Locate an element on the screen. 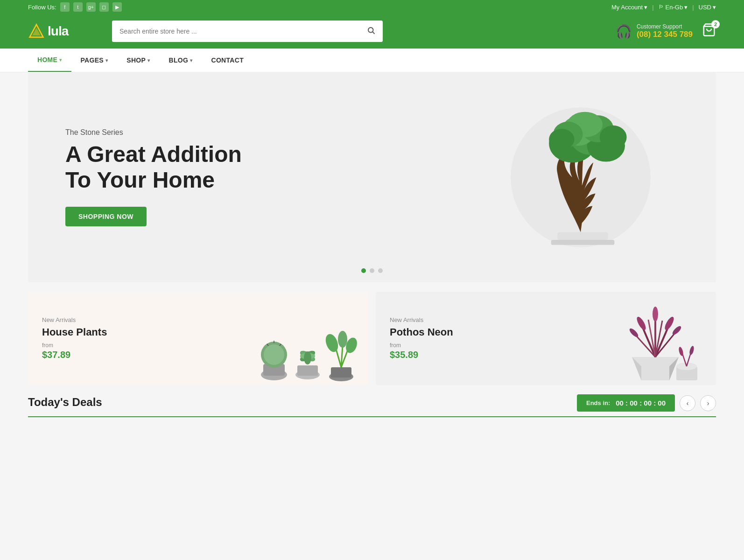 This screenshot has height=560, width=744. cart-button: 2 is located at coordinates (709, 32).